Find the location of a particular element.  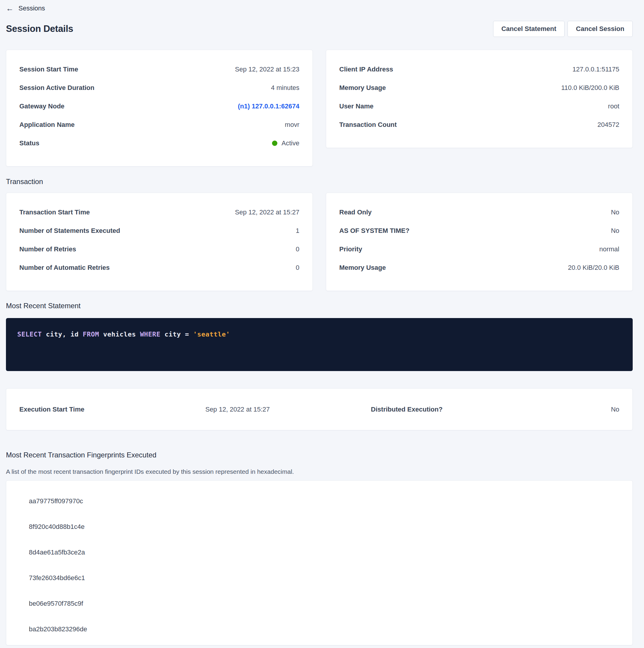

session-start-time-value: Sep 12, 2022 at 15:23 is located at coordinates (267, 69).